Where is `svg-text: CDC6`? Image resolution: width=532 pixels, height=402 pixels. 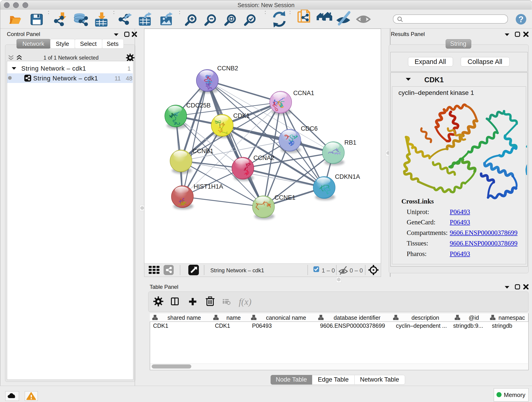 svg-text: CDC6 is located at coordinates (309, 128).